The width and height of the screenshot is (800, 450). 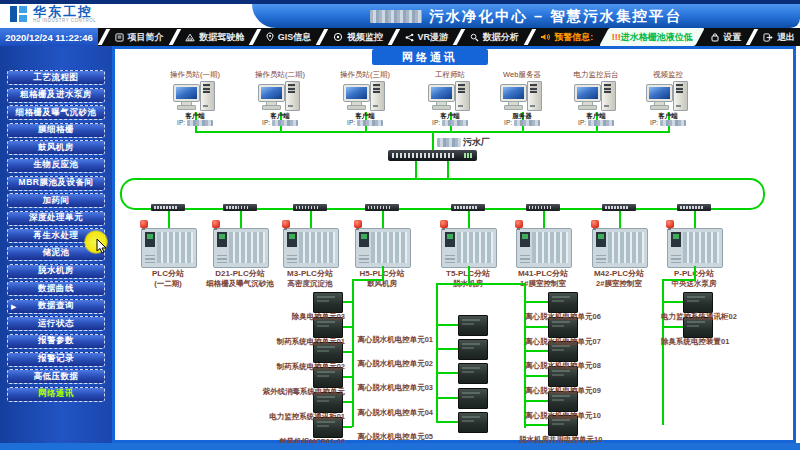 What do you see at coordinates (566, 37) in the screenshot?
I see `menu-item-alarm-info: 预警信息:` at bounding box center [566, 37].